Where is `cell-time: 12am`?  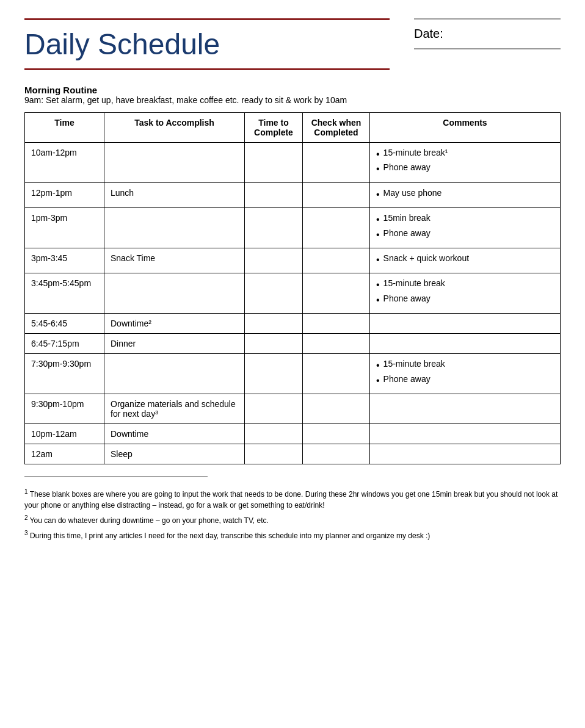
cell-time: 12am is located at coordinates (65, 454).